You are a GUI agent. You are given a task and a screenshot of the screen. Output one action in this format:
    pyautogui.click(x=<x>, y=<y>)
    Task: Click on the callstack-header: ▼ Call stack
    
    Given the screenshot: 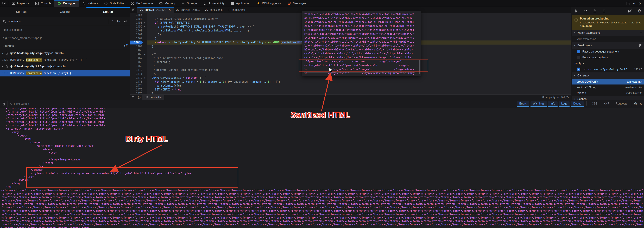 What is the action you would take?
    pyautogui.click(x=608, y=76)
    